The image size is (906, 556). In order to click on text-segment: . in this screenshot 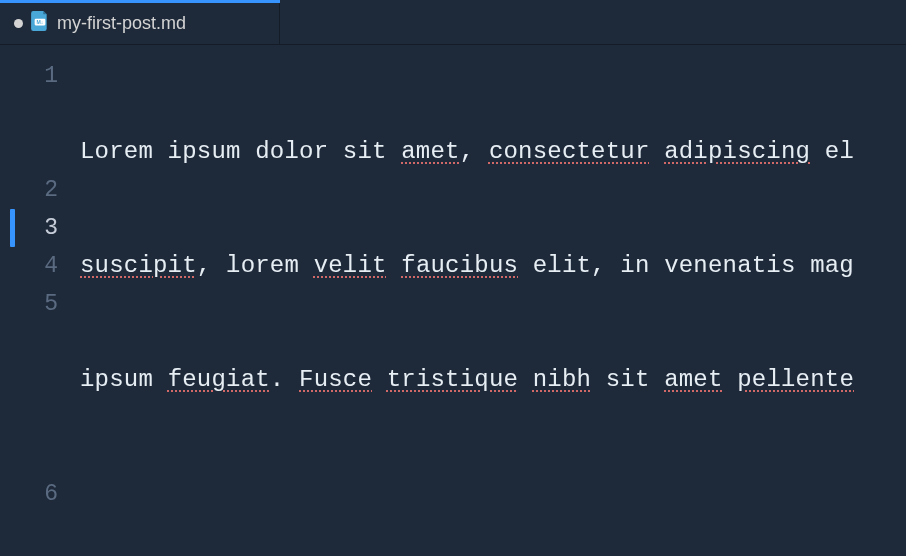, I will do `click(284, 380)`.